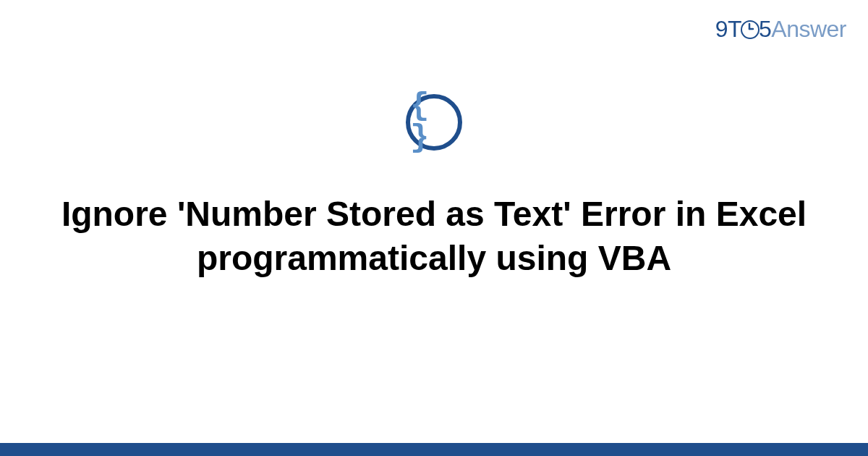 This screenshot has height=456, width=868. Describe the element at coordinates (434, 449) in the screenshot. I see `footer-bar` at that location.